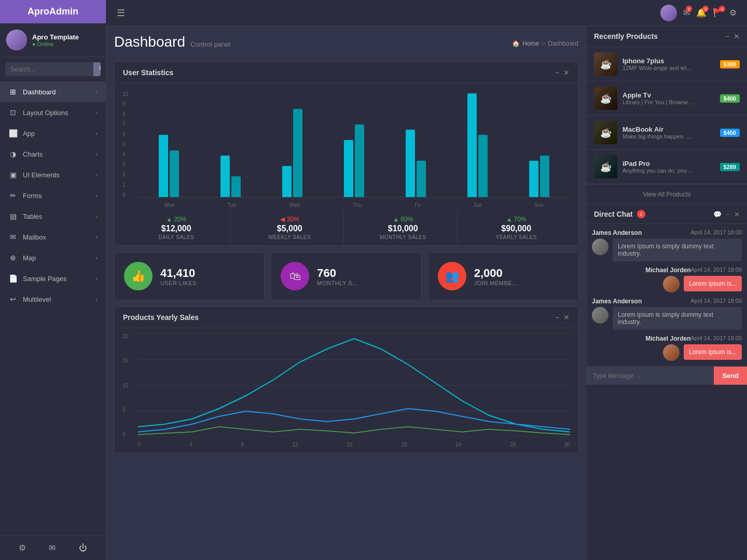  I want to click on bar-group-wed, so click(293, 153).